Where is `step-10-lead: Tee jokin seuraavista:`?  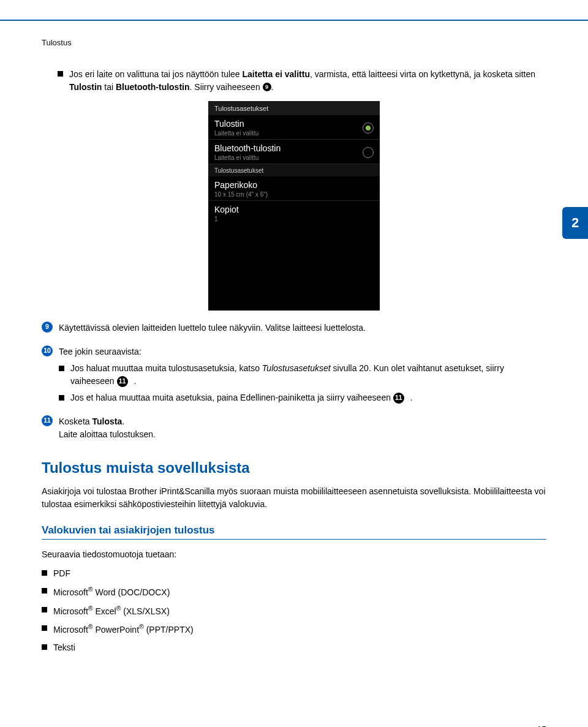 step-10-lead: Tee jokin seuraavista: is located at coordinates (303, 352).